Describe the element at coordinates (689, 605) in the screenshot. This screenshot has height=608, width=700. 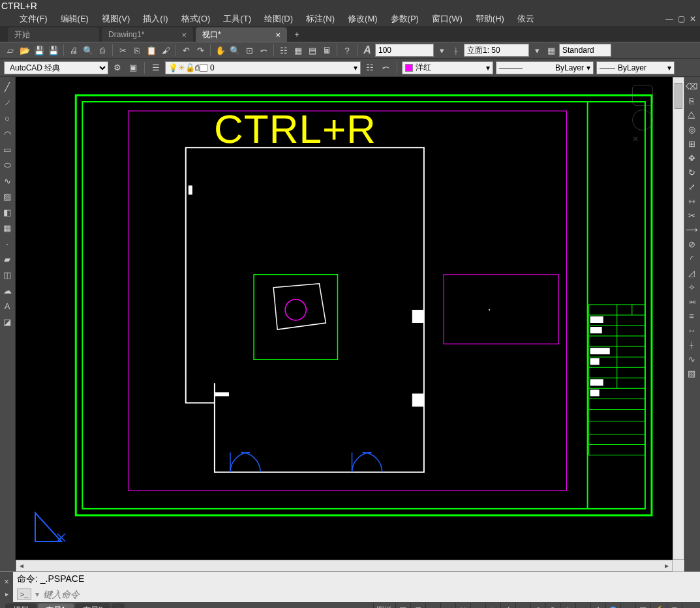
I see `customize-icon: ≡` at that location.